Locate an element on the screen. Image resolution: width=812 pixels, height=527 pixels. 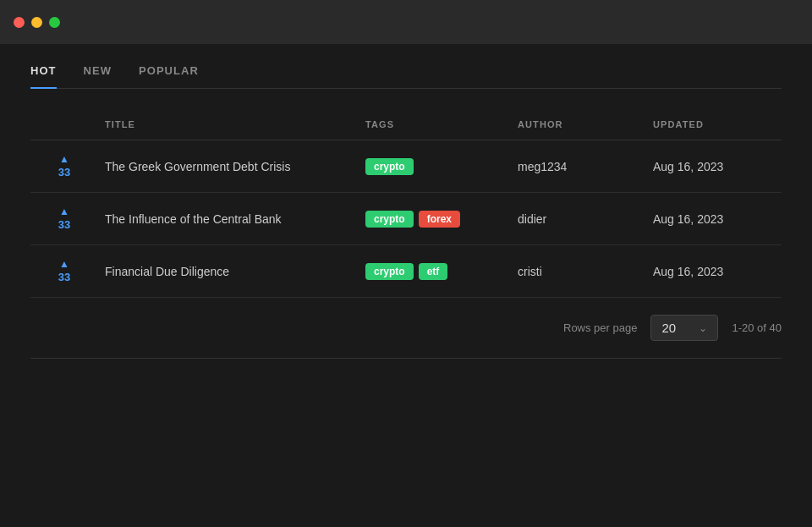
col-header-vote is located at coordinates (64, 125).